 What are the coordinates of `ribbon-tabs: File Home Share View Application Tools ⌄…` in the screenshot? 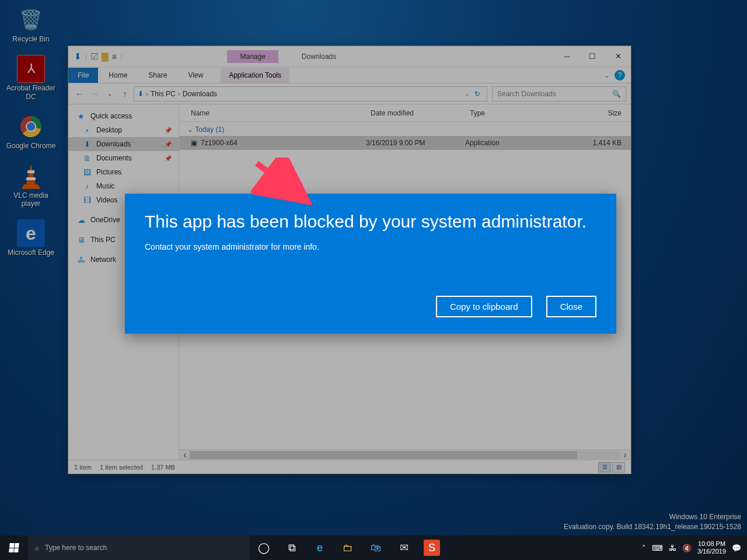 It's located at (350, 75).